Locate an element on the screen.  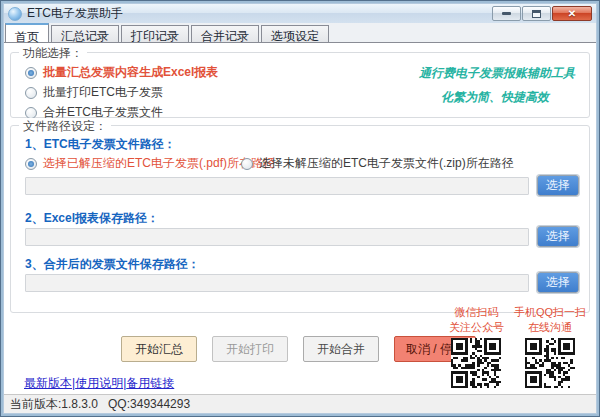
radio-batch-summary-label: 批量汇总发票内容生成Excel报表 is located at coordinates (130, 72).